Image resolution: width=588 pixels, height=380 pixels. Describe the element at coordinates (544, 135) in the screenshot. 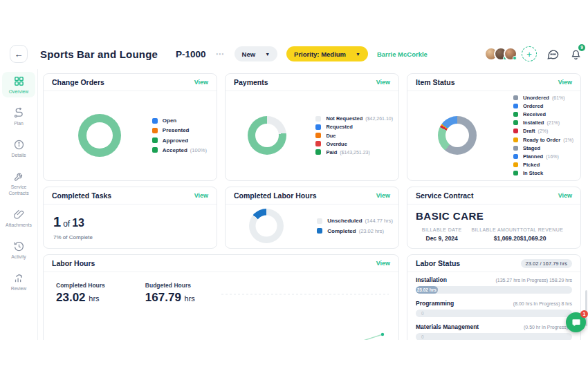

I see `item-status-legend: Unordered (61%) Ordered` at that location.